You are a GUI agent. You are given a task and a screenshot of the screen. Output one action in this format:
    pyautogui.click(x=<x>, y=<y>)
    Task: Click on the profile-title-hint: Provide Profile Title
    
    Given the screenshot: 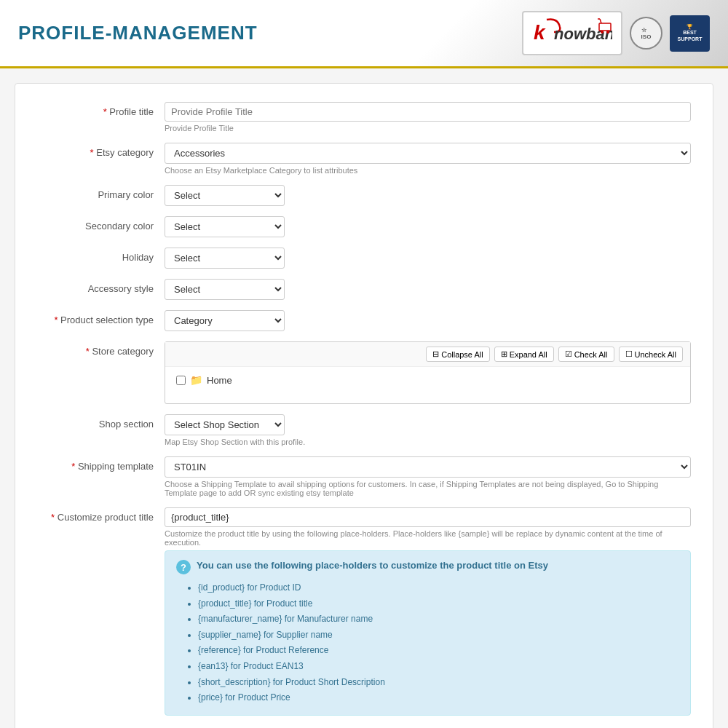 What is the action you would take?
    pyautogui.click(x=428, y=128)
    